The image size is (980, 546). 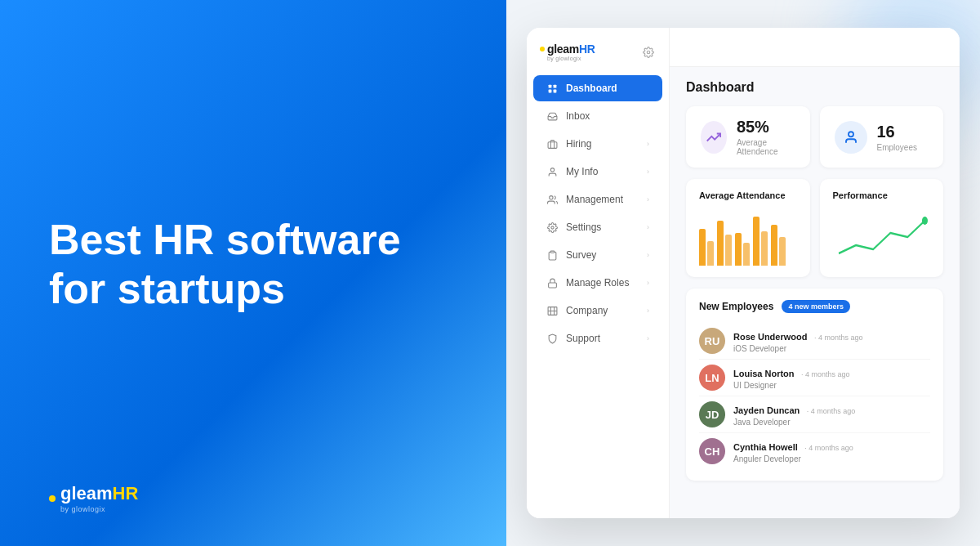 I want to click on chart-card-attendance: Average Attendance, so click(x=748, y=228).